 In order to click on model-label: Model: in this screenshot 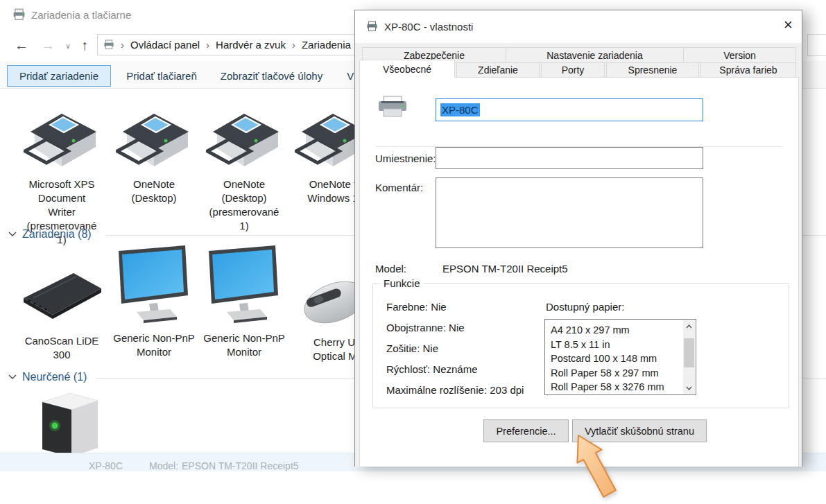, I will do `click(391, 269)`.